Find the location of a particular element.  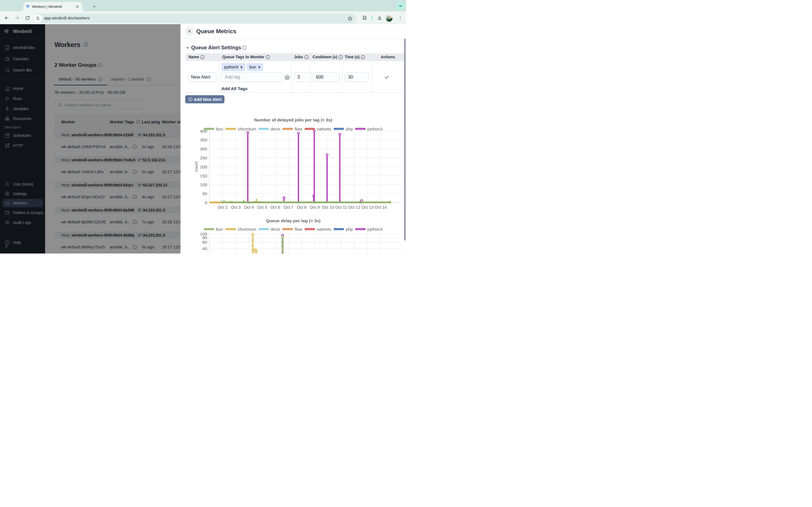

svg-text: 40 is located at coordinates (205, 248).